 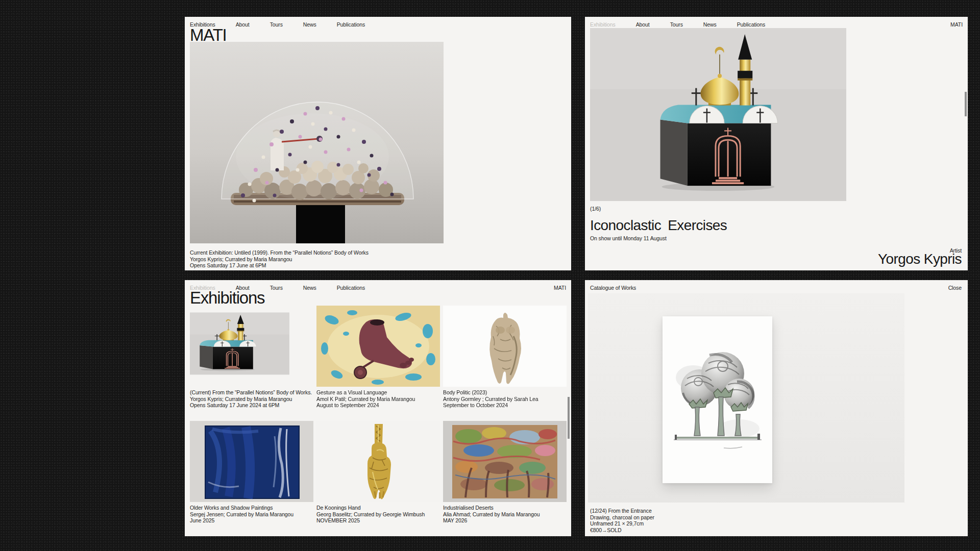 I want to click on thumbnail-colorful-abstract, so click(x=505, y=461).